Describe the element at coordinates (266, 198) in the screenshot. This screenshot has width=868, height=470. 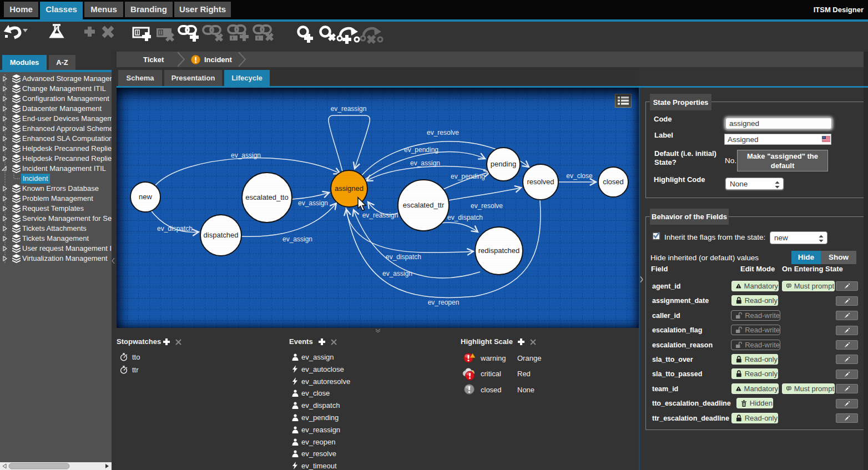
I see `svg-text: escalated_tto` at that location.